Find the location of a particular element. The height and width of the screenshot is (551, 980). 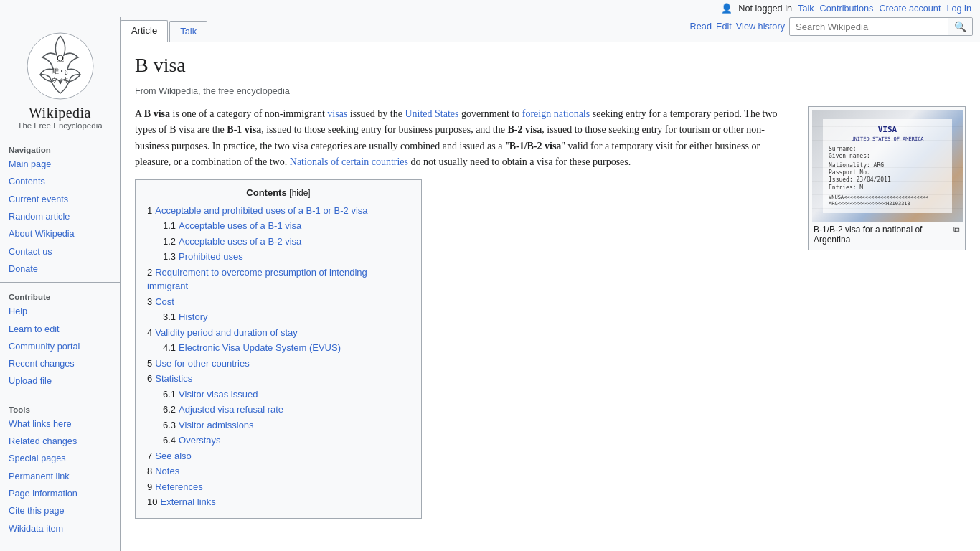

svg-text: Ω is located at coordinates (60, 59).